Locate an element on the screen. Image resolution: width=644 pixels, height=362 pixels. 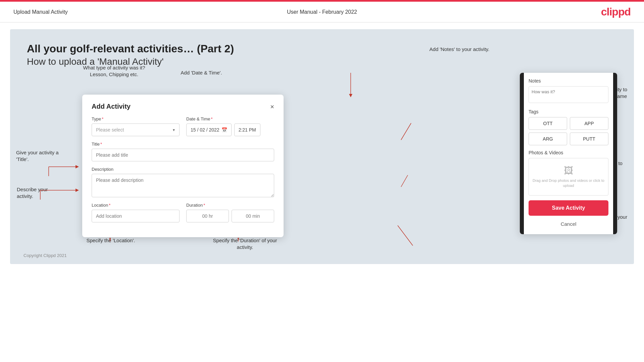
description-label: Description is located at coordinates (183, 169).